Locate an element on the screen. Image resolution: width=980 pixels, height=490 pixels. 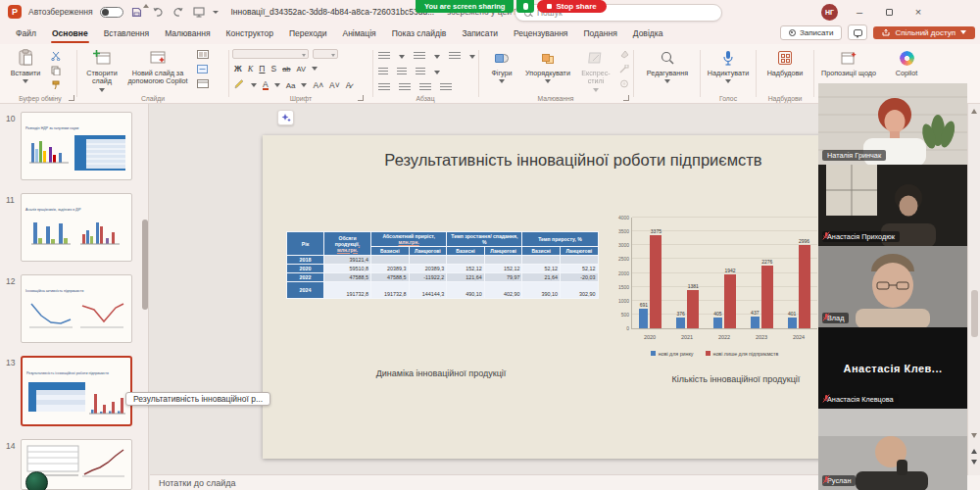
shapes-button: Фігури is located at coordinates (502, 66).